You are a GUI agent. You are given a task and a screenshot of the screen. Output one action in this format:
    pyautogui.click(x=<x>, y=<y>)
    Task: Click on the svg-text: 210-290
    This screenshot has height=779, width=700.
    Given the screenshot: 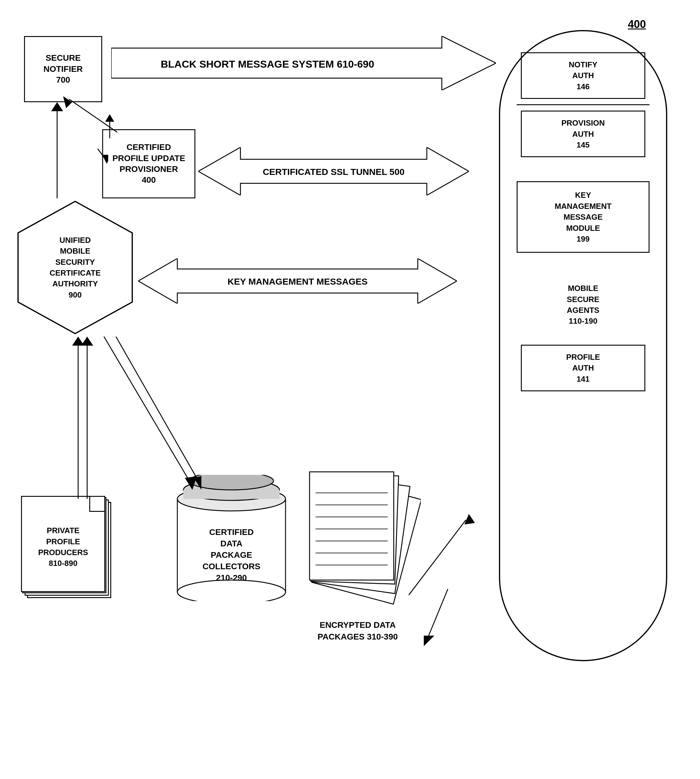 What is the action you would take?
    pyautogui.click(x=232, y=578)
    